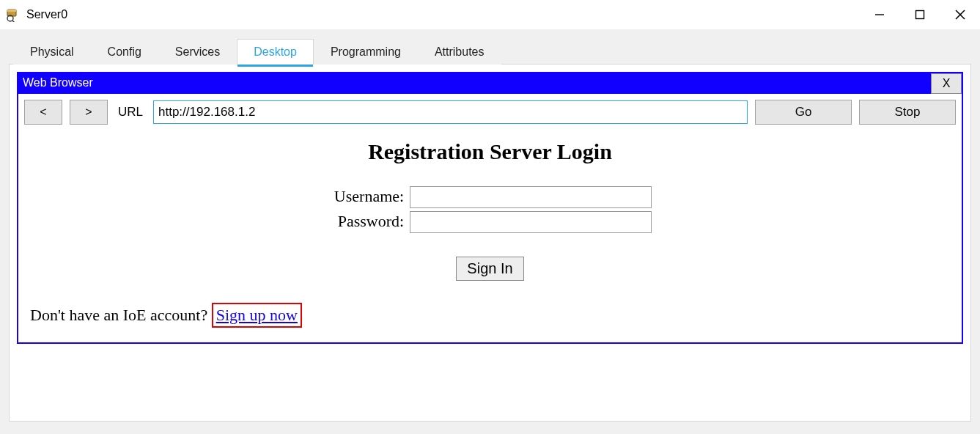  What do you see at coordinates (369, 197) in the screenshot?
I see `username-label: Username:` at bounding box center [369, 197].